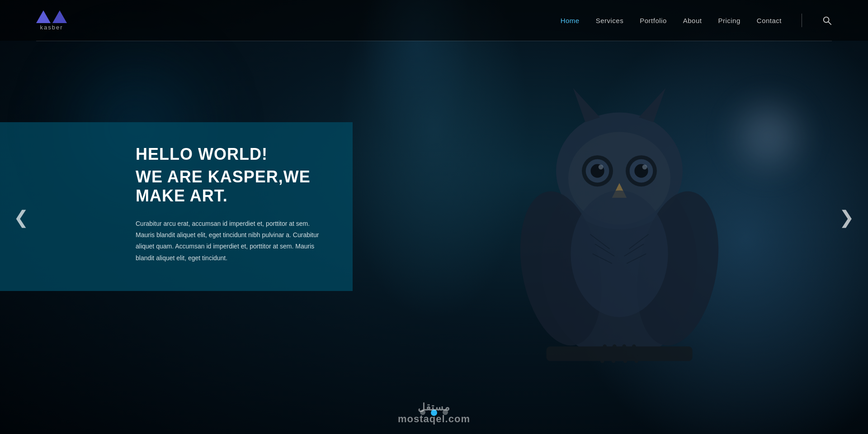 The width and height of the screenshot is (868, 434). What do you see at coordinates (729, 21) in the screenshot?
I see `nav-pricing: Pricing` at bounding box center [729, 21].